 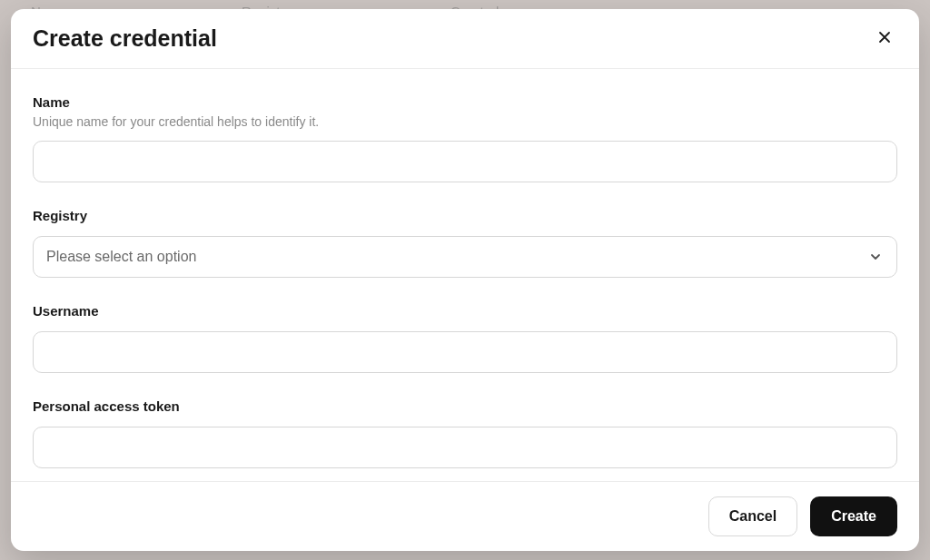 What do you see at coordinates (465, 138) in the screenshot?
I see `field-name: Name Unique name for your credential hel…` at bounding box center [465, 138].